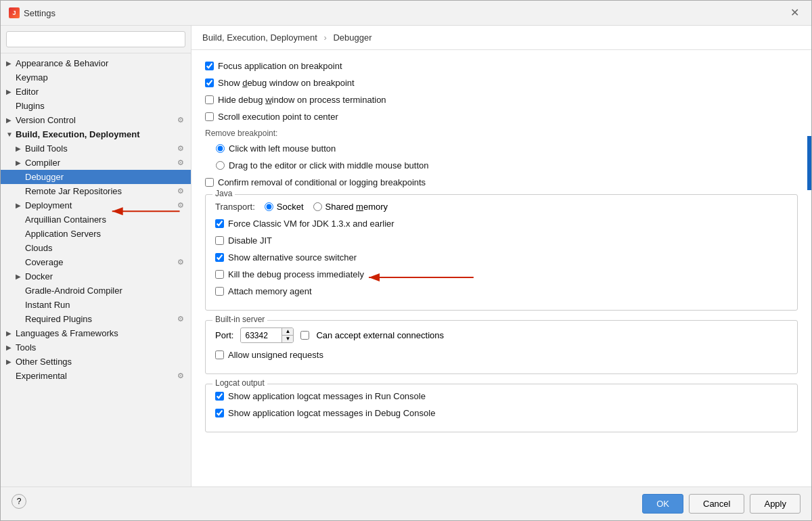 The image size is (812, 521). I want to click on attach-memory-checkbox, so click(219, 291).